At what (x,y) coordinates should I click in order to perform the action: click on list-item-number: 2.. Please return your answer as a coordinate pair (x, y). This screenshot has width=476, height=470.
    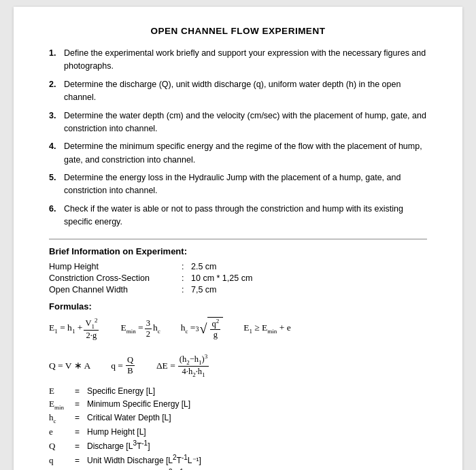
    Looking at the image, I should click on (52, 84).